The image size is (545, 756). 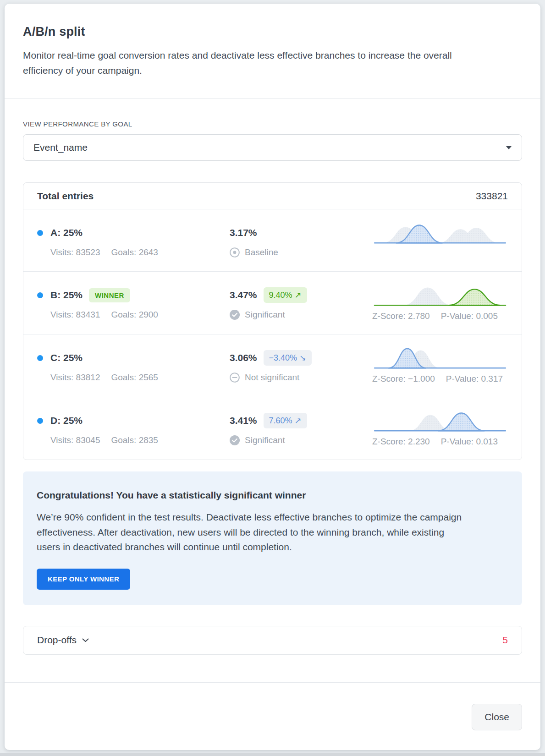 What do you see at coordinates (75, 378) in the screenshot?
I see `visits-stat: Visits: 83812` at bounding box center [75, 378].